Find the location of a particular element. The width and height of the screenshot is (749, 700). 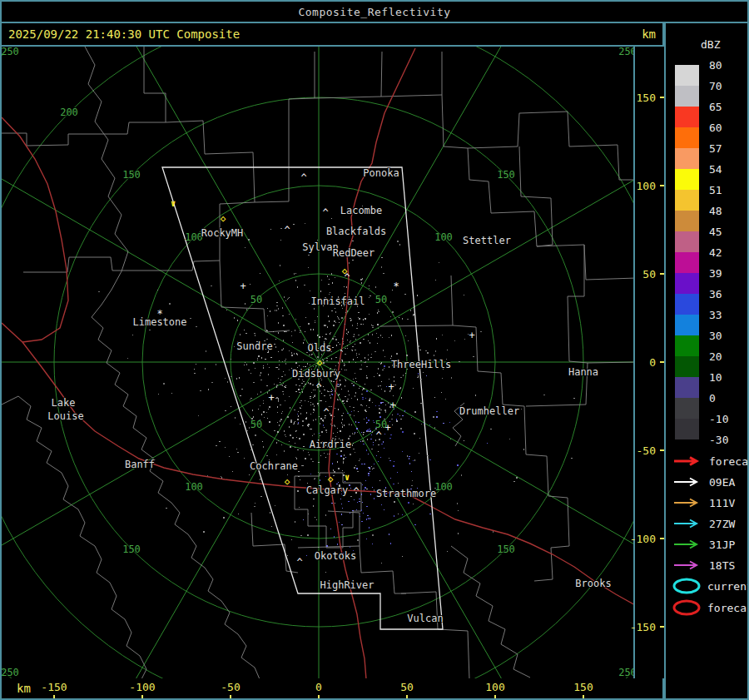

x-axis-tick-label: -50 is located at coordinates (230, 688).